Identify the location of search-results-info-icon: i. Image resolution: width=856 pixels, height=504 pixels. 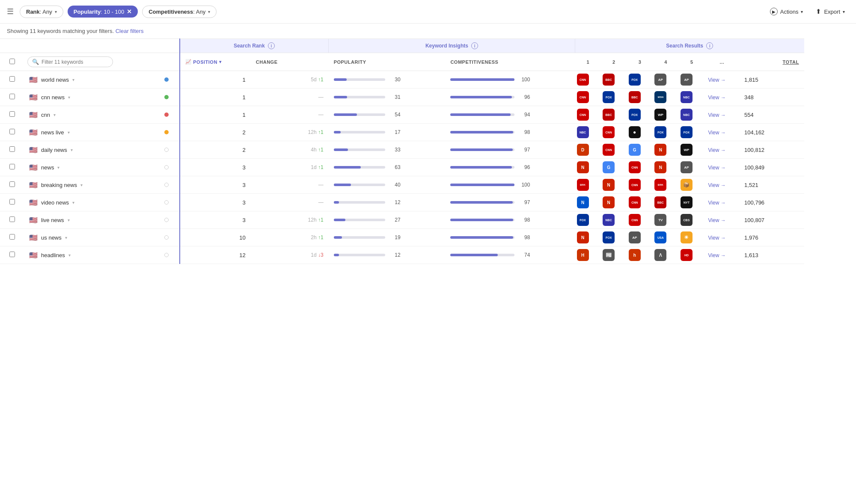
(710, 46).